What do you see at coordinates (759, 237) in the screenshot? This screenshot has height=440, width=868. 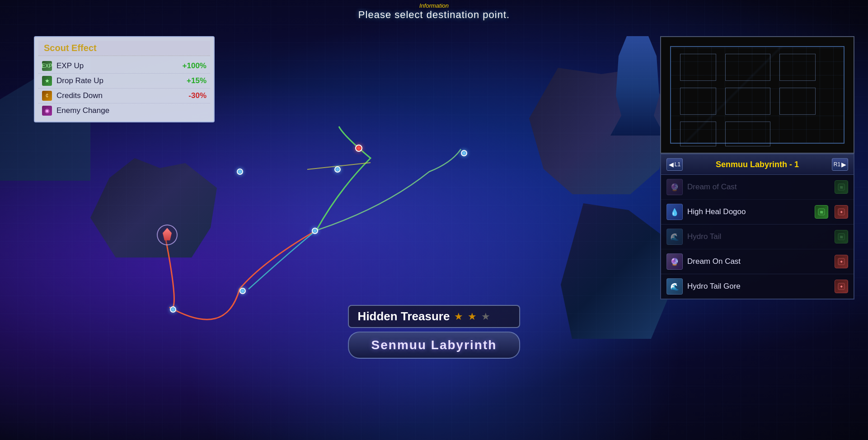 I see `hydro-tail-name: Hydro Tail` at bounding box center [759, 237].